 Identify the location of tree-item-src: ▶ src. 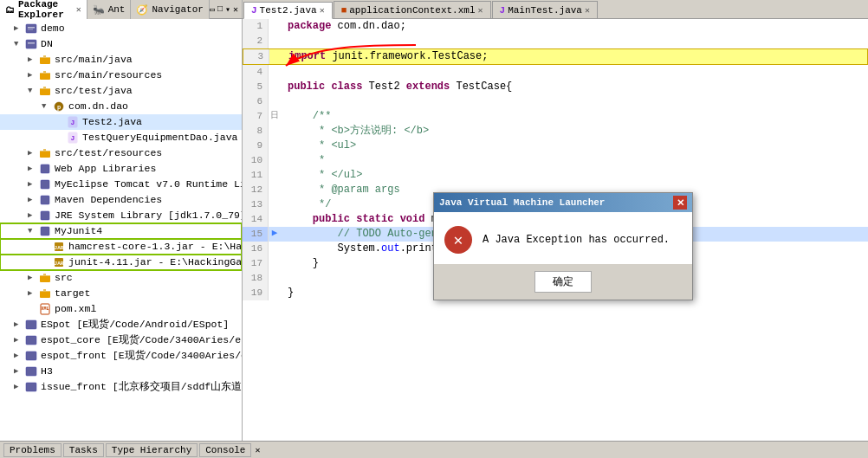
(121, 278).